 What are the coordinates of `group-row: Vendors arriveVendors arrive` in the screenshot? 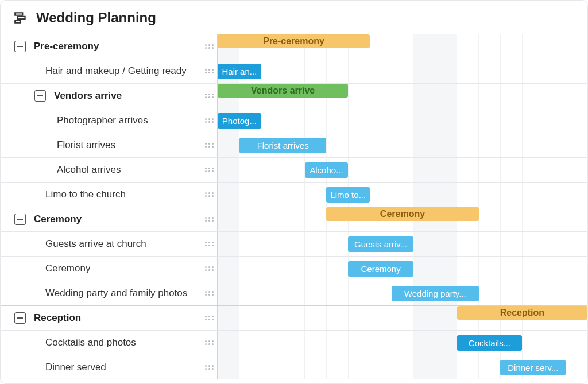 It's located at (294, 95).